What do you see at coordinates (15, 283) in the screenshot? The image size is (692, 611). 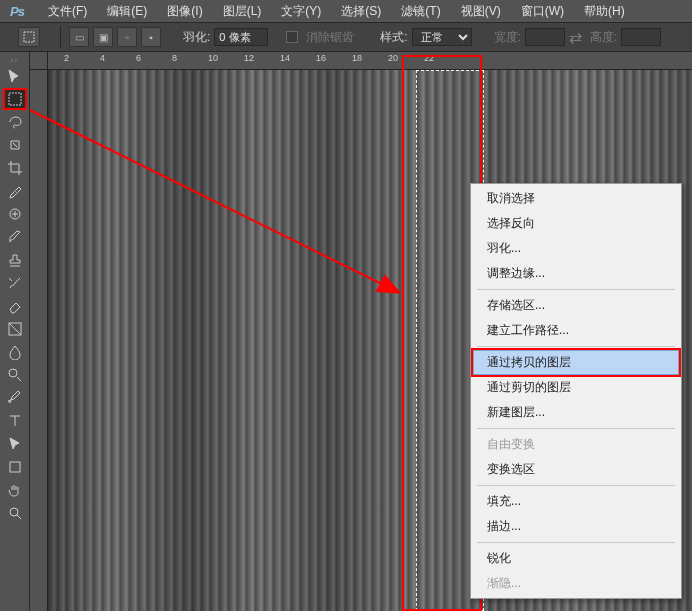 I see `history-brush-tool` at bounding box center [15, 283].